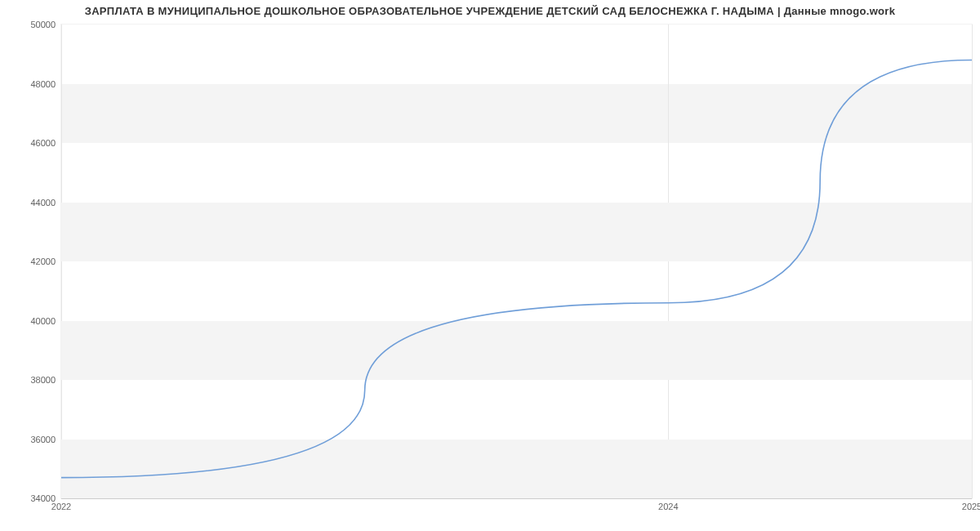  Describe the element at coordinates (31, 84) in the screenshot. I see `y-tick-label: 48000` at that location.